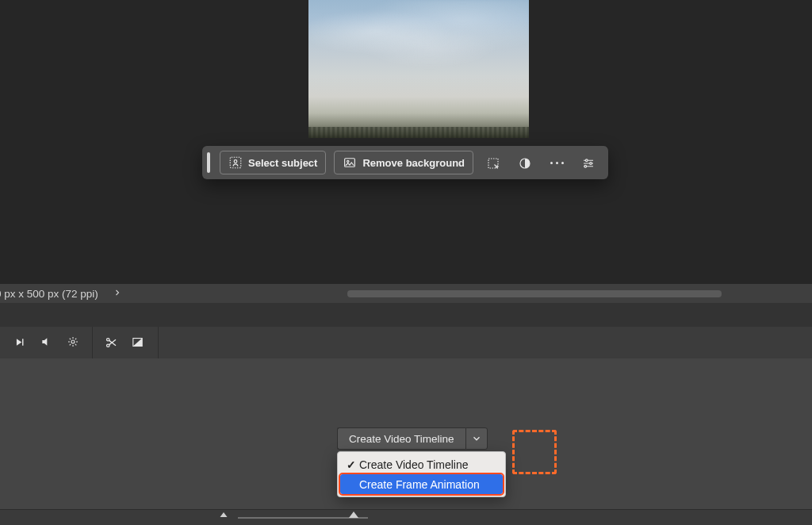 The image size is (812, 525). What do you see at coordinates (534, 452) in the screenshot?
I see `annotation-highlight-box` at bounding box center [534, 452].